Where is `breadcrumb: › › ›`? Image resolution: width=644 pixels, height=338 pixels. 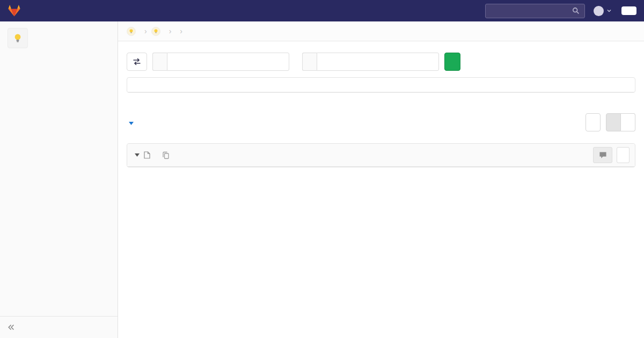 breadcrumb: › › › is located at coordinates (381, 31).